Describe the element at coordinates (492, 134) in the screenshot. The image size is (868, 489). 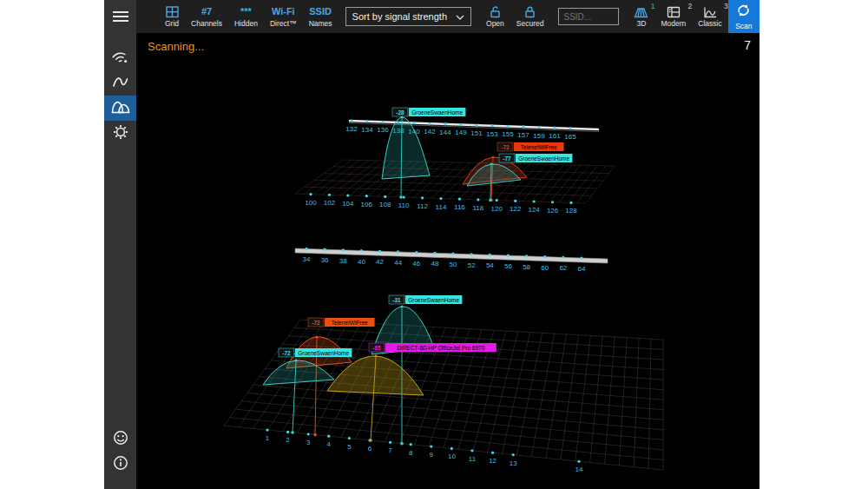
I see `channel-tick-label: 153` at that location.